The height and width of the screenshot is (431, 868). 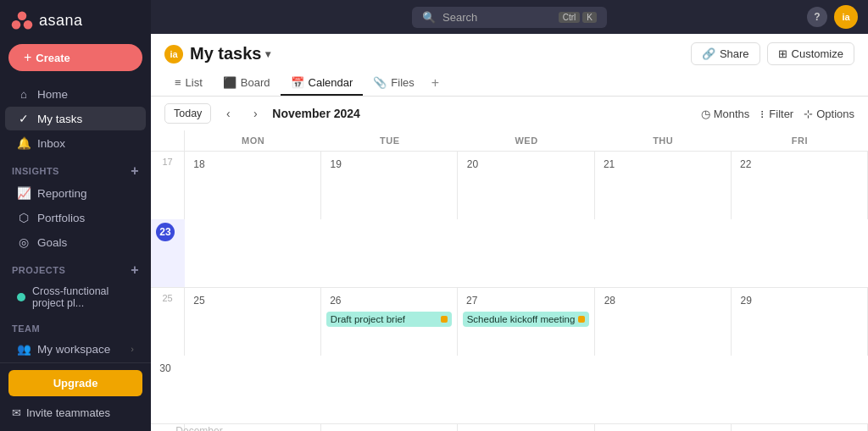 What do you see at coordinates (663, 185) in the screenshot?
I see `cal-cell-21: 21` at bounding box center [663, 185].